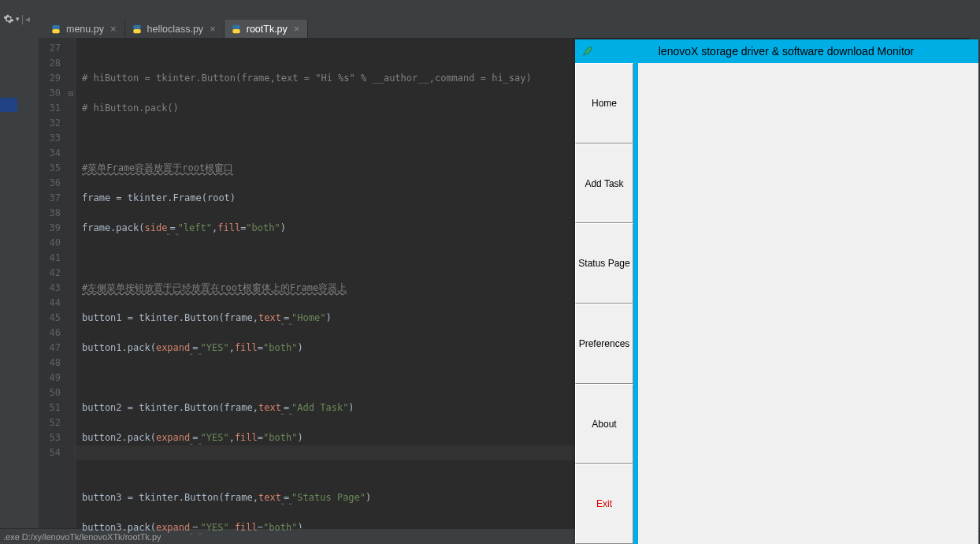  I want to click on top-toolbar: ▾ | ◂ menu.py × helloclass.py × rootTk.p…, so click(490, 19).